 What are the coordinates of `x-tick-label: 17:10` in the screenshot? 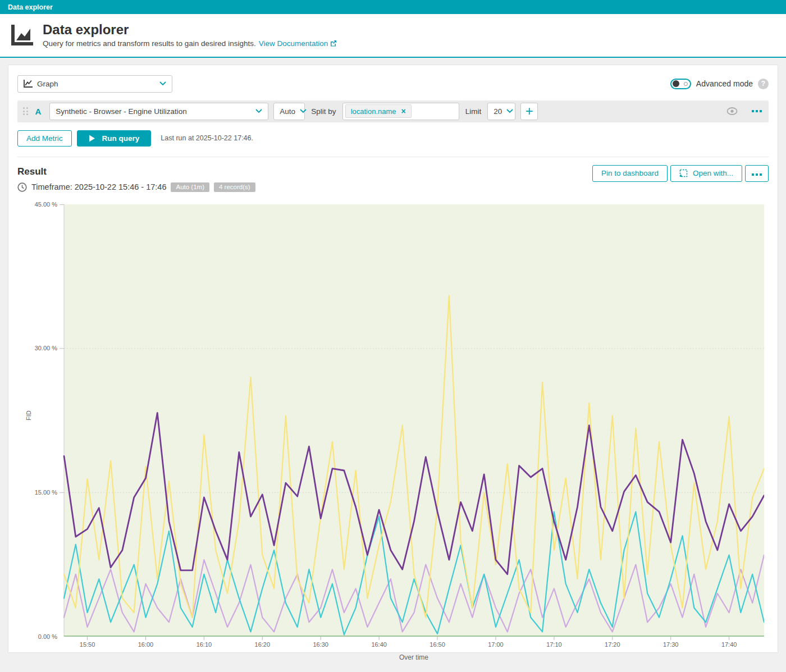 It's located at (554, 644).